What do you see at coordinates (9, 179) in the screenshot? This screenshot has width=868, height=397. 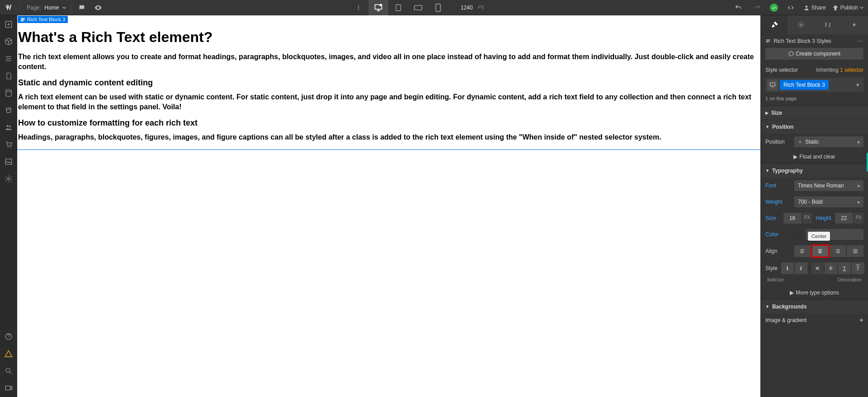 I see `settings-gear-icon` at bounding box center [9, 179].